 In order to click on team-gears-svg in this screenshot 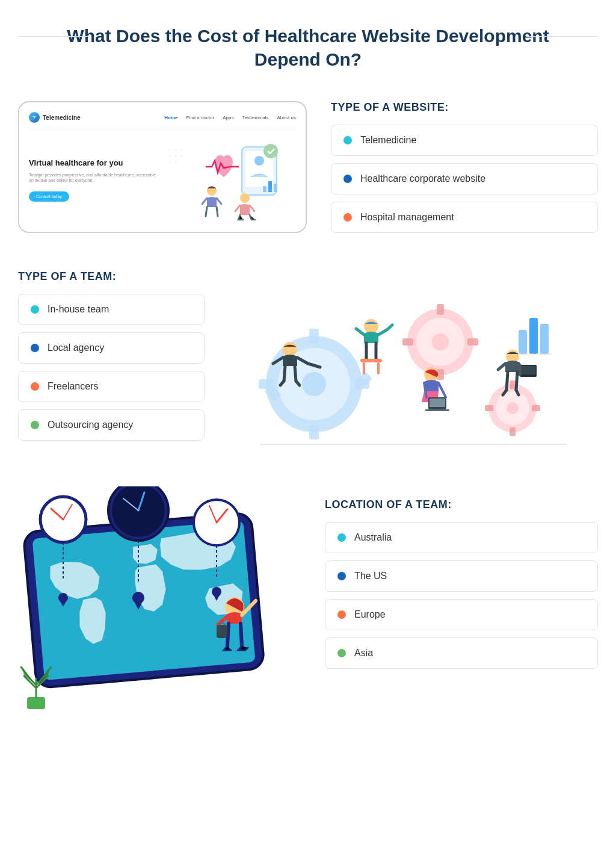, I will do `click(410, 378)`.